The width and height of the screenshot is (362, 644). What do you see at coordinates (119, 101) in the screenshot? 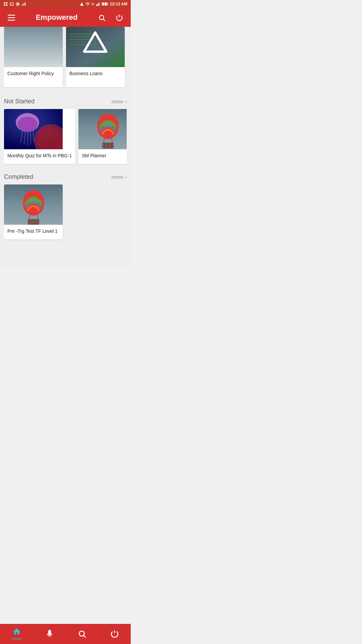
I see `not-started-more-button: more ›` at bounding box center [119, 101].